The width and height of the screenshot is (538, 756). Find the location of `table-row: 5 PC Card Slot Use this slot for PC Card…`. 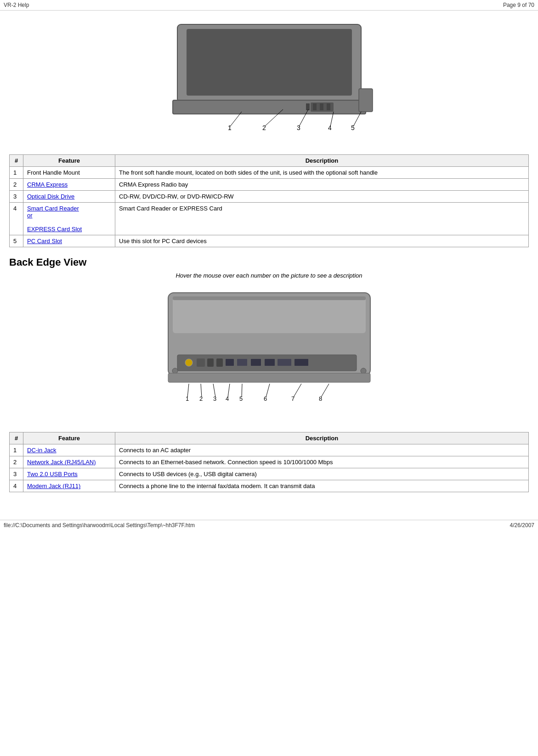

table-row: 5 PC Card Slot Use this slot for PC Card… is located at coordinates (269, 241).